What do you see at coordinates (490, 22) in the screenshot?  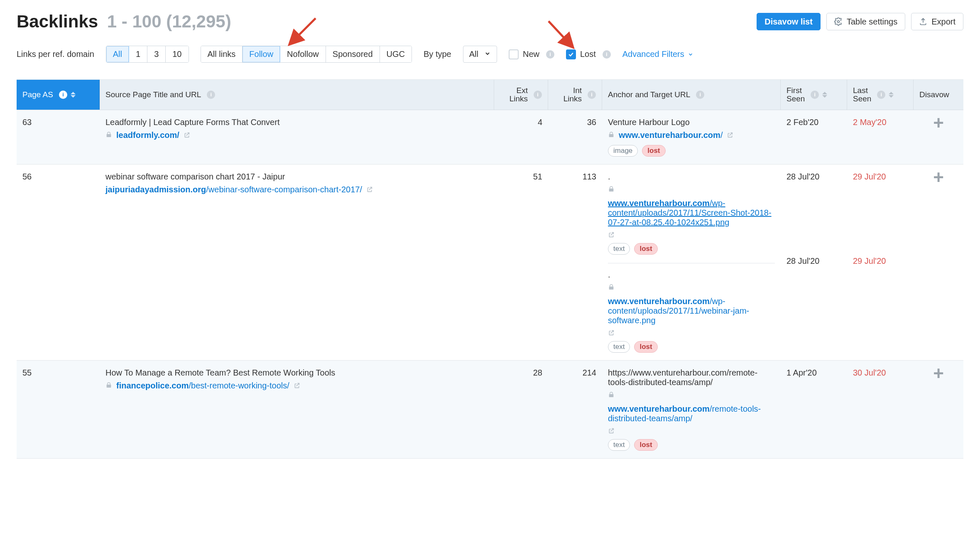 I see `page-header: Backlinks 1 - 100 (12,295) Disavow list …` at bounding box center [490, 22].